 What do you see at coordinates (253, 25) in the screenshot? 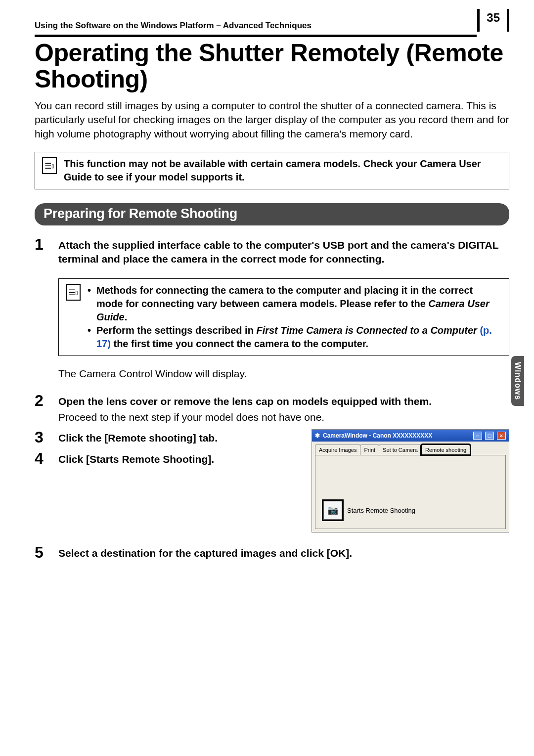
I see `chapter-title: Using the Software on the Windows Platfo…` at bounding box center [253, 25].